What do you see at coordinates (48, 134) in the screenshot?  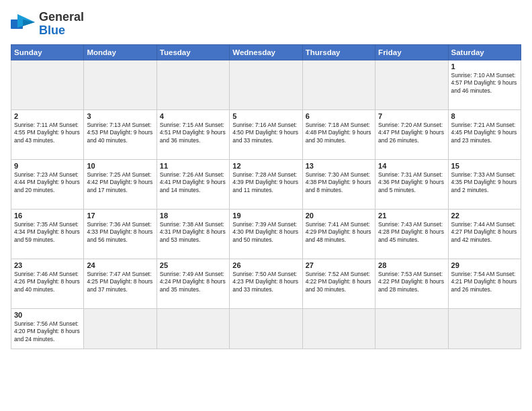 I see `calendar-cell: 2Sunrise: 7:11 AM Sunset: 4:55 PM Daylig…` at bounding box center [48, 134].